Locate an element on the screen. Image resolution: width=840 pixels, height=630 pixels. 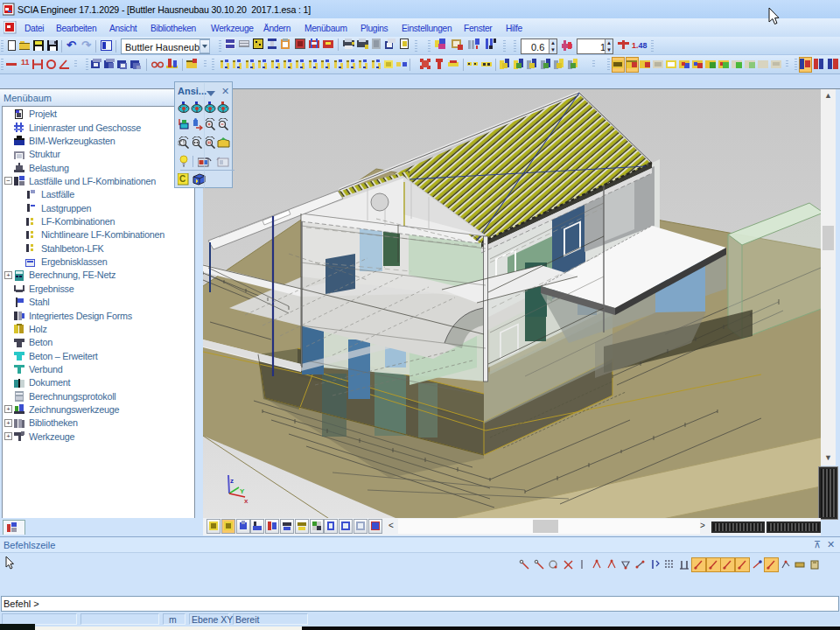
svg-text: x is located at coordinates (247, 500).